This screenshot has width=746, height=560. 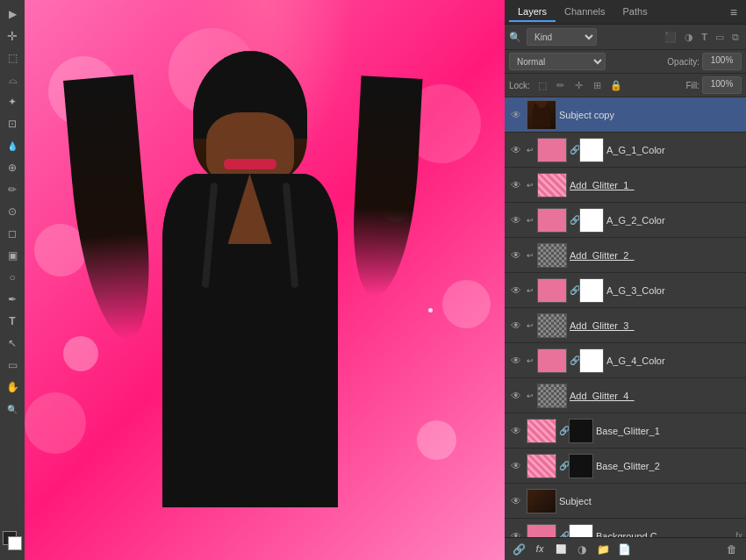 What do you see at coordinates (516, 534) in the screenshot?
I see `layer-visibility-background-c: 👁` at bounding box center [516, 534].